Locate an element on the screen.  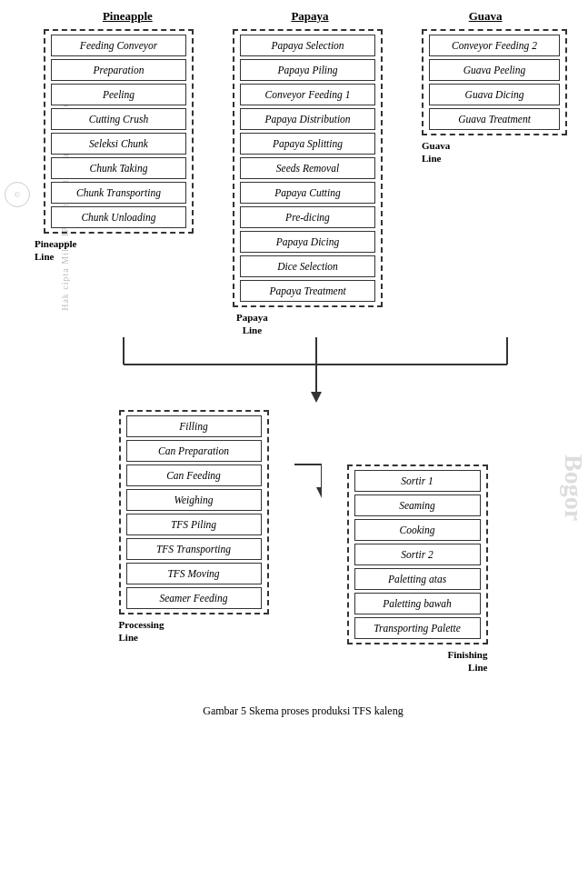
papaya-step-8: Papaya Dicing is located at coordinates (307, 242).